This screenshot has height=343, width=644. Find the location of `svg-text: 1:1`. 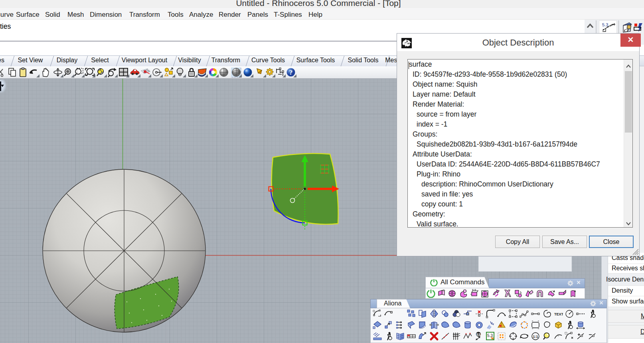

svg-text: 1:1 is located at coordinates (535, 337).